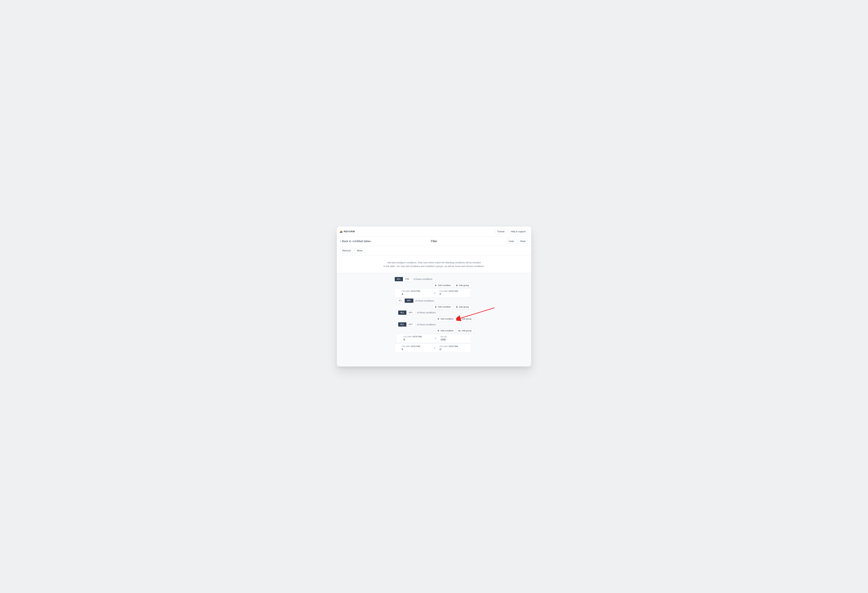 The image size is (868, 593). Describe the element at coordinates (433, 293) in the screenshot. I see `condition-row: COLUMNDATETIME A = COLUMNDATETIME P` at that location.